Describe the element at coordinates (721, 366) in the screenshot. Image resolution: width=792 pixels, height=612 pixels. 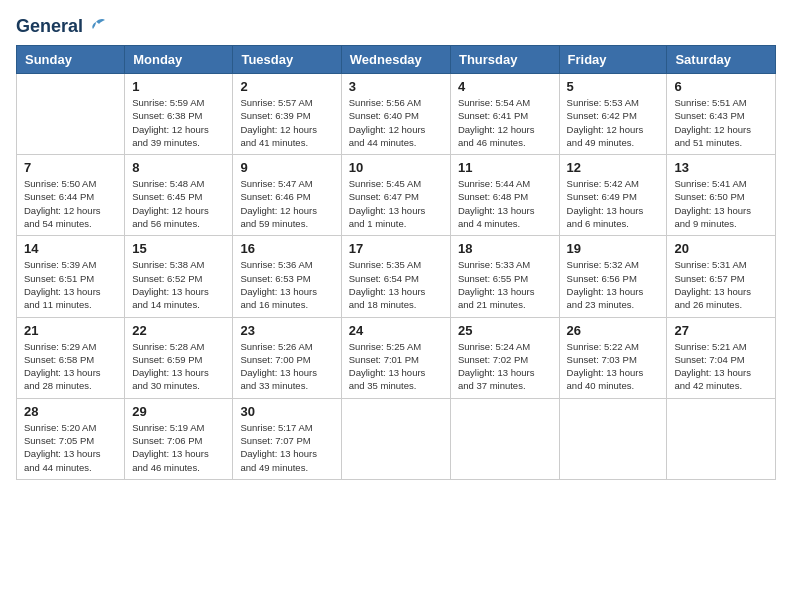
I see `day-info: Sunrise: 5:21 AM Sunset: 7:04 PM Dayligh…` at that location.